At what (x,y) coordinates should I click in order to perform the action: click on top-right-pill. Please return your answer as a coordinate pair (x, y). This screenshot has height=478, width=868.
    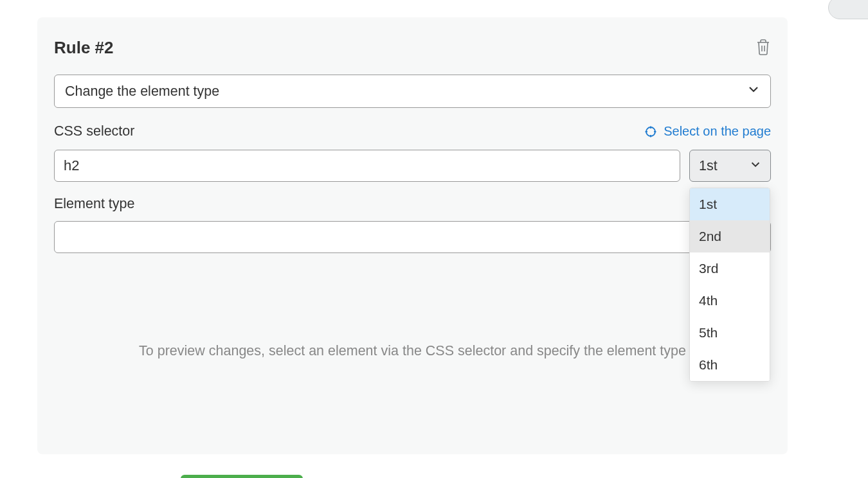
    Looking at the image, I should click on (848, 10).